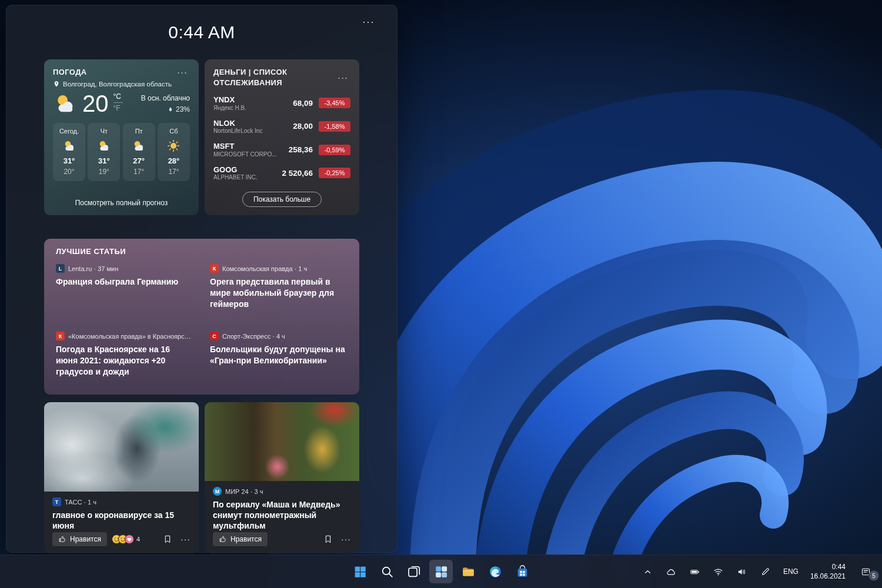 The image size is (882, 588). I want to click on widgets-button, so click(441, 572).